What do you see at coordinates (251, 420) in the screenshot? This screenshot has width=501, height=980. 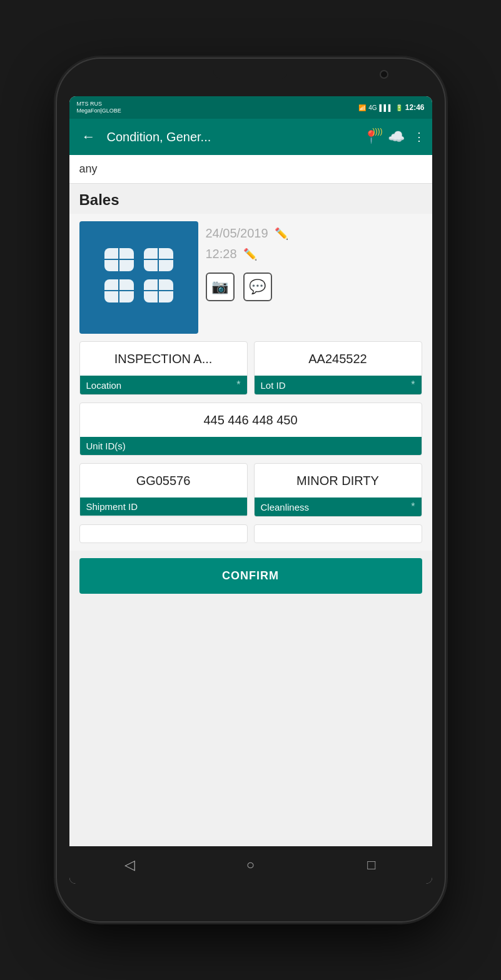 I see `unit-ids-value: 445 446 448 450` at bounding box center [251, 420].